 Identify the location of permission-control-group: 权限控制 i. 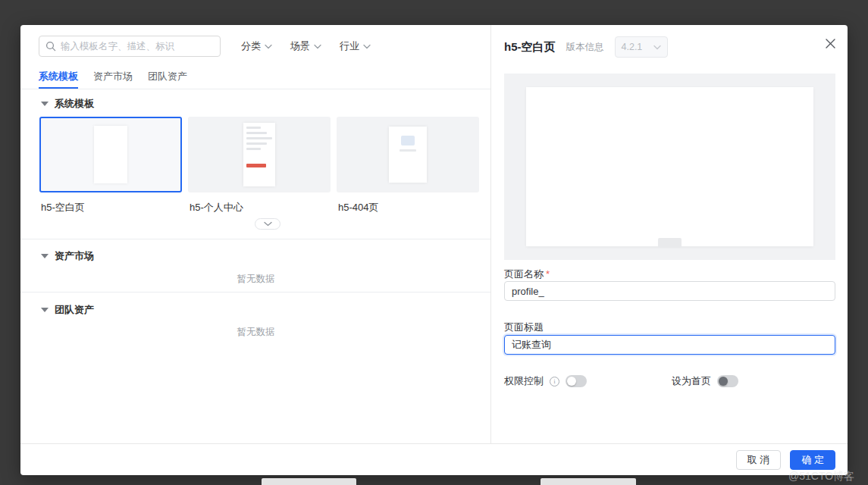
(546, 381).